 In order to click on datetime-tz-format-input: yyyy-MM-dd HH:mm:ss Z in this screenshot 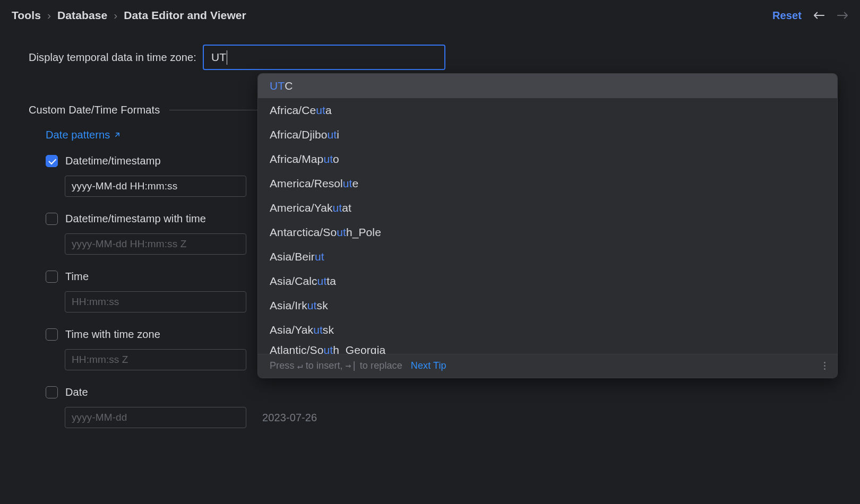, I will do `click(156, 244)`.